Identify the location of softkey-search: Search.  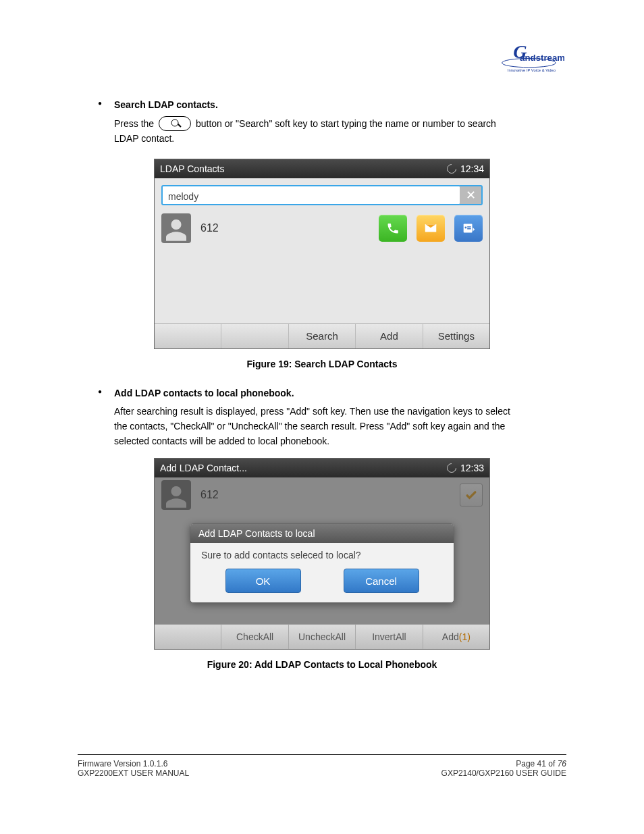
(321, 336).